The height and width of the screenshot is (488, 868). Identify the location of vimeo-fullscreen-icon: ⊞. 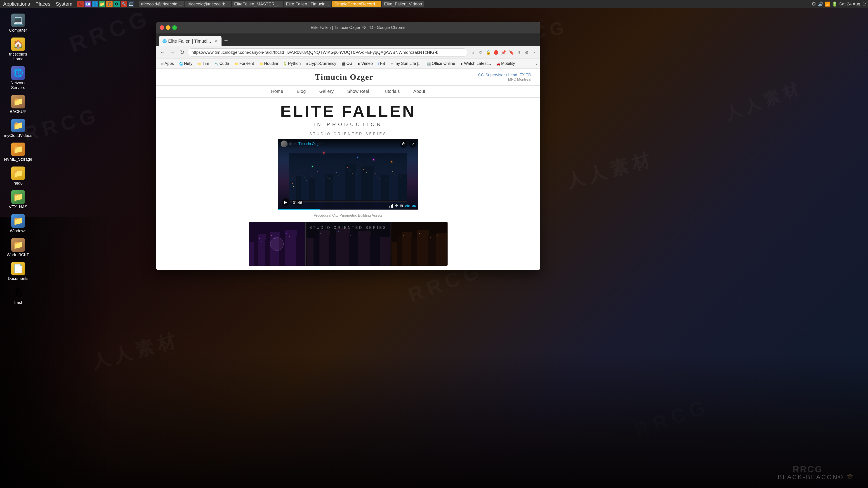
(401, 205).